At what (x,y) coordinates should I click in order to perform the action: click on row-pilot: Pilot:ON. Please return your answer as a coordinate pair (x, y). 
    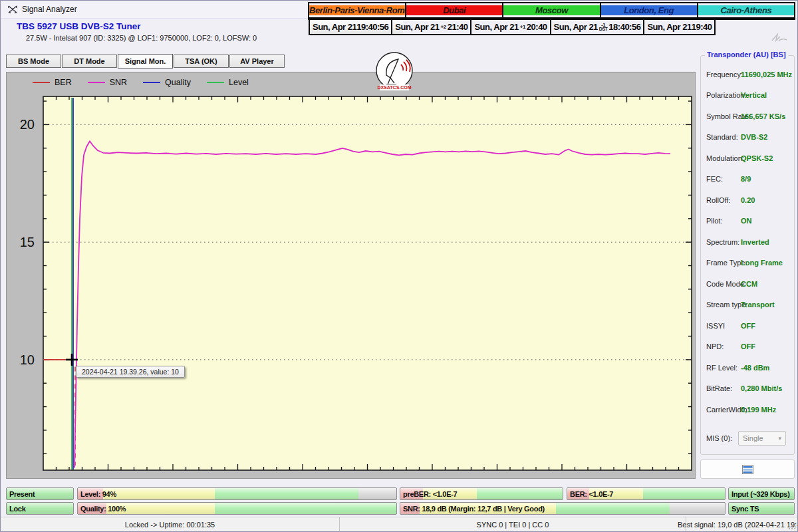
    Looking at the image, I should click on (748, 222).